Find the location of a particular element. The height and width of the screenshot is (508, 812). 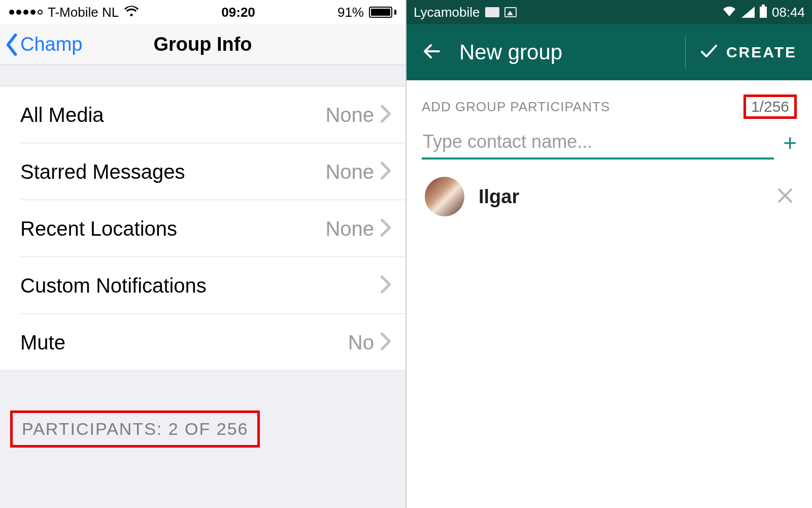

add-participants-subheader: ADD GROUP PARTICIPANTS is located at coordinates (516, 107).